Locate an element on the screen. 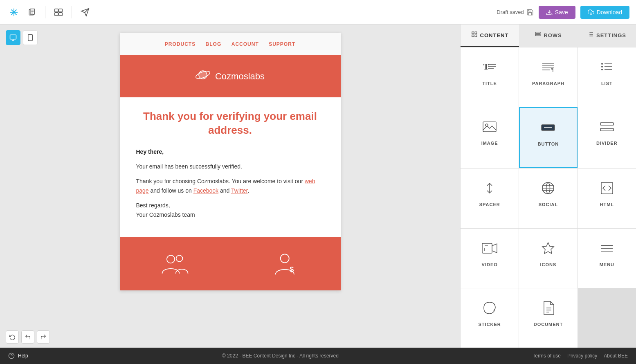 The height and width of the screenshot is (364, 636). tile-image: IMAGE is located at coordinates (490, 137).